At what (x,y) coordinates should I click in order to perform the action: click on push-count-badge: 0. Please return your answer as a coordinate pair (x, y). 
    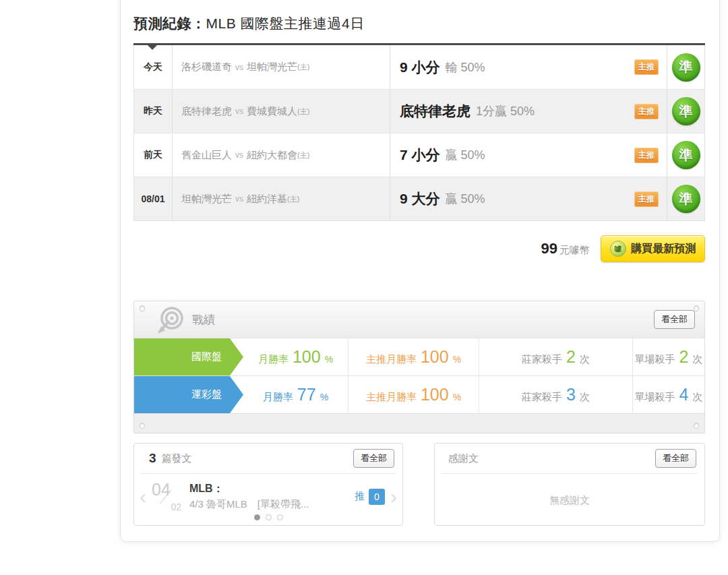
    Looking at the image, I should click on (377, 497).